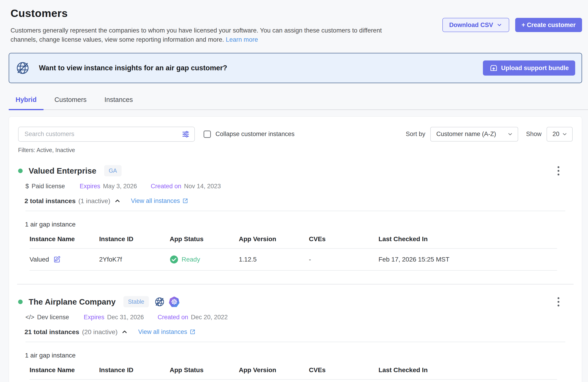  Describe the element at coordinates (119, 103) in the screenshot. I see `tab-instances: Instances` at that location.